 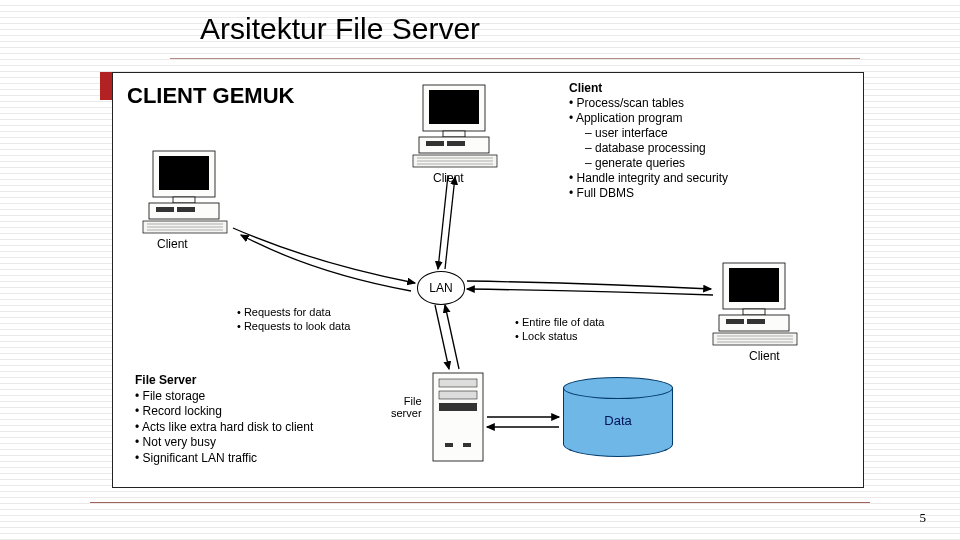 I want to click on fileserver-description: File Server File storage Record locking …, so click(x=265, y=420).